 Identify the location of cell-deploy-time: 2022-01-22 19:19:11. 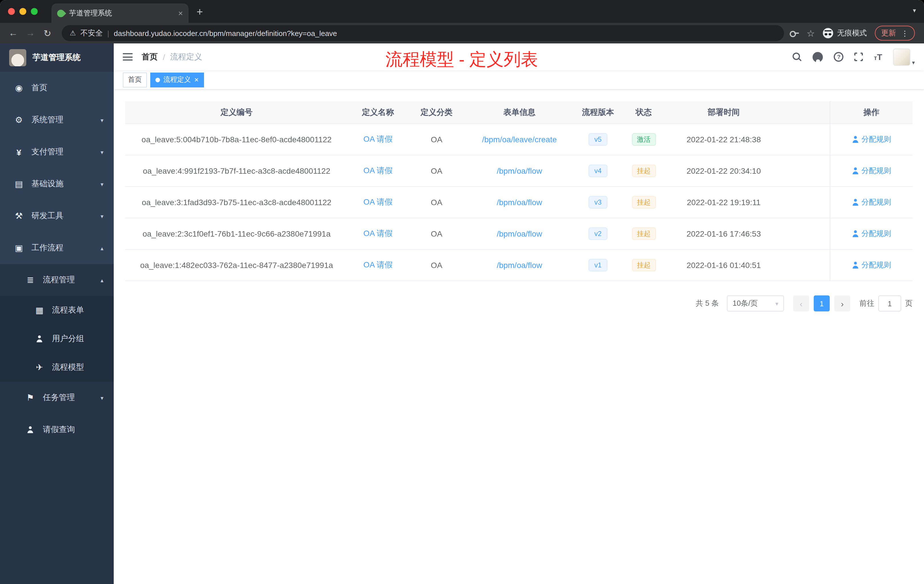
(724, 202).